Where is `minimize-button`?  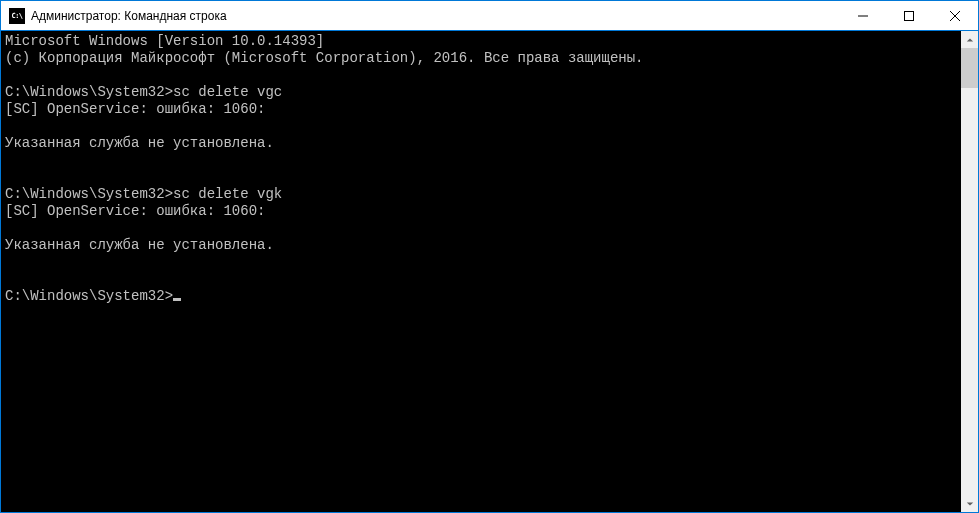 minimize-button is located at coordinates (863, 16).